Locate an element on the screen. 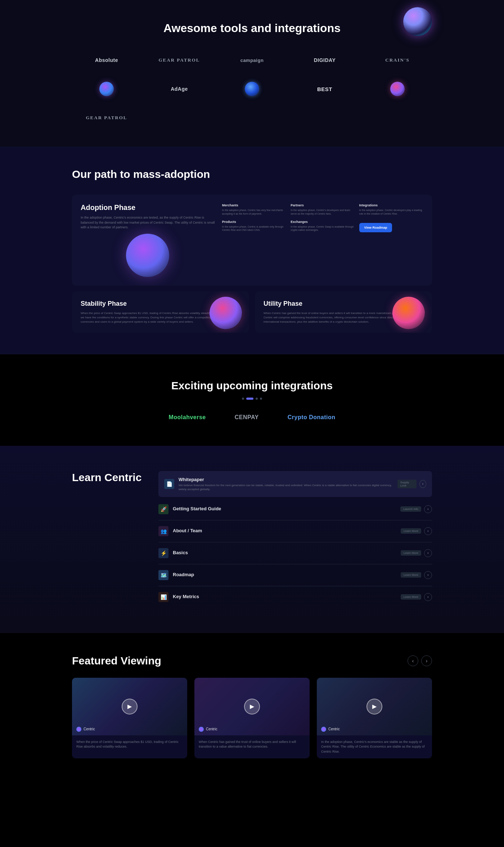 The image size is (504, 847). cell-text: In the adoption phase, Centric is availa… is located at coordinates (254, 229).